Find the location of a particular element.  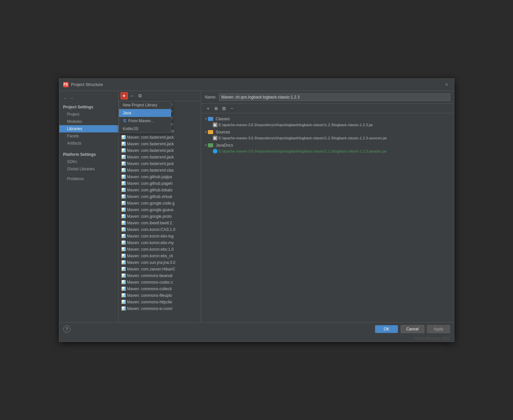

list-item: 📊 Maven: com.koron:ebs-log is located at coordinates (159, 236).